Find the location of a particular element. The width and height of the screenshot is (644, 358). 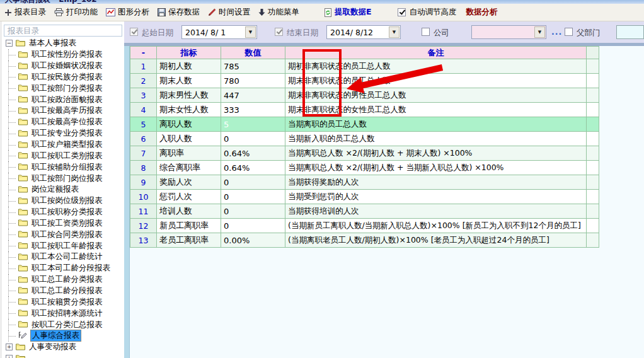

collapse-icon: − is located at coordinates (9, 43).